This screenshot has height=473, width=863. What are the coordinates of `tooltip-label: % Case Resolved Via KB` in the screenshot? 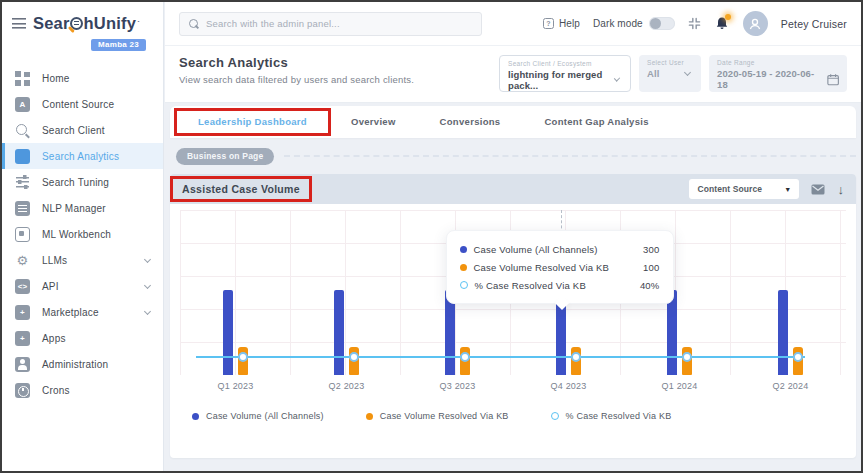 It's located at (530, 286).